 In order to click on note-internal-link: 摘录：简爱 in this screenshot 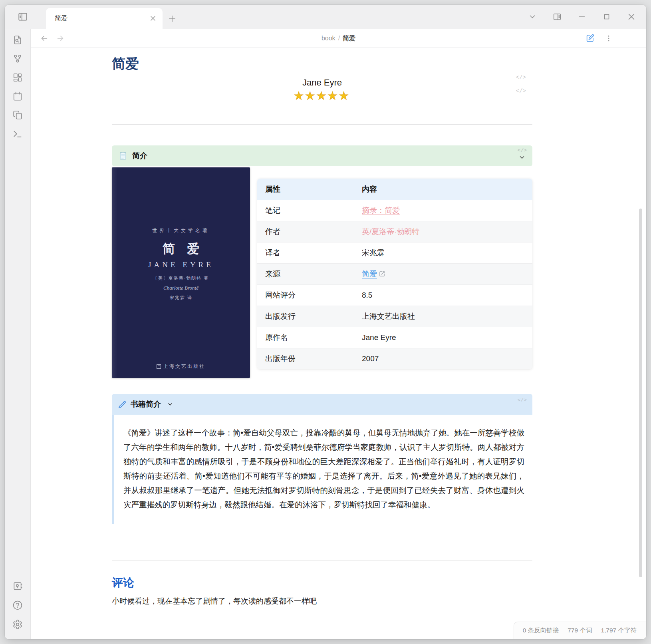, I will do `click(381, 210)`.